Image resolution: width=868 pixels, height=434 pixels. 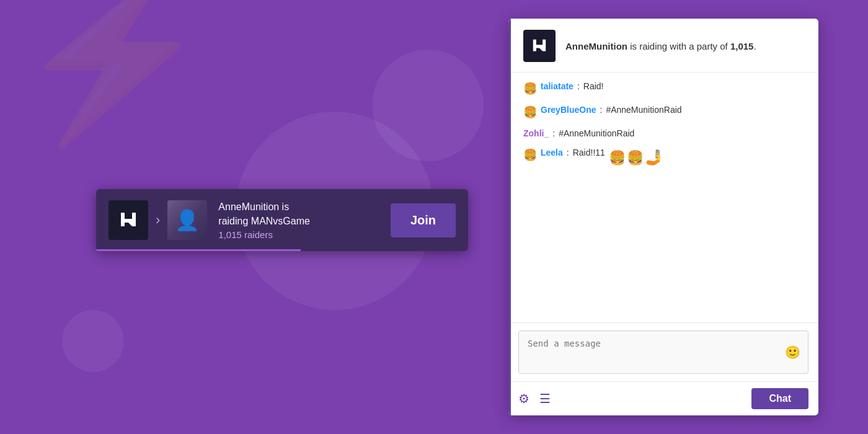 What do you see at coordinates (293, 220) in the screenshot?
I see `raid-card-info: AnneMunition is raiding MANvsGame 1,015 …` at bounding box center [293, 220].